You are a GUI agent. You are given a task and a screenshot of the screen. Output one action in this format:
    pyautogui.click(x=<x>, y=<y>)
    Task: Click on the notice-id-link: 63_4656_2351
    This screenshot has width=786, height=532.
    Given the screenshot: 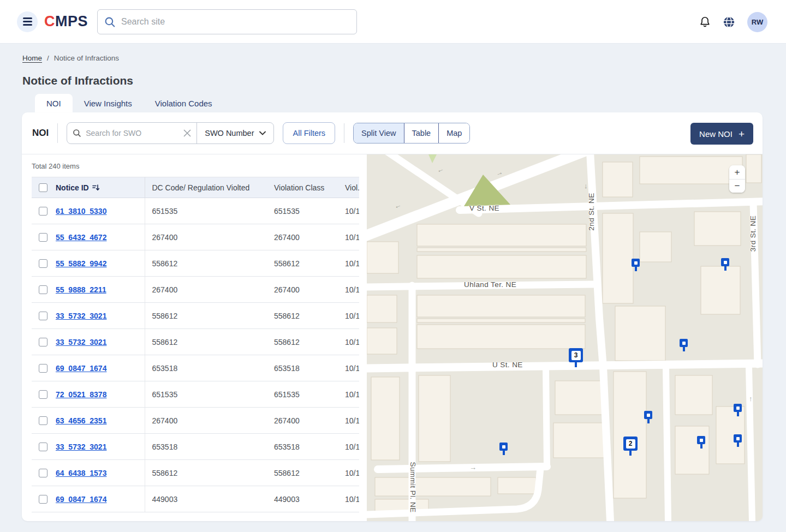 What is the action you would take?
    pyautogui.click(x=81, y=421)
    